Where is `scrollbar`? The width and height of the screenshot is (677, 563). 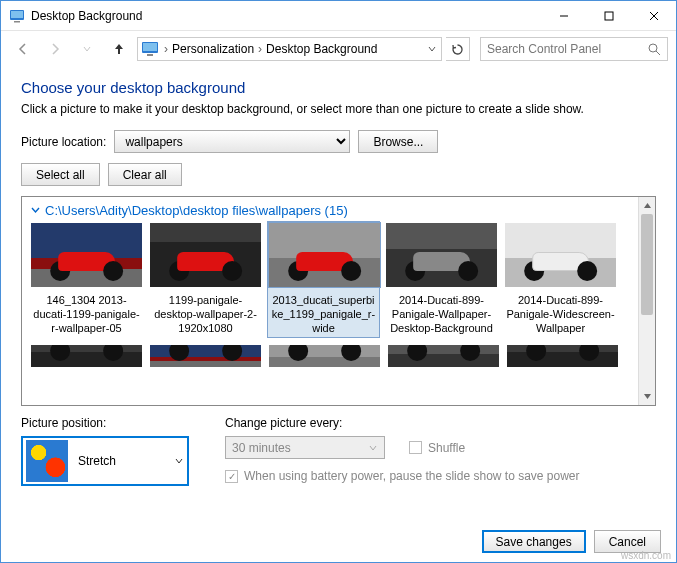 scrollbar is located at coordinates (646, 301).